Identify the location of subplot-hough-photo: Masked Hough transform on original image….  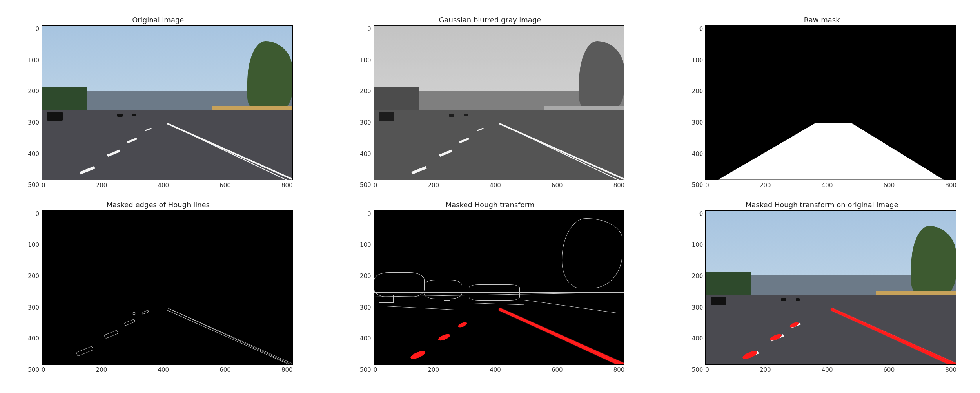
(822, 287).